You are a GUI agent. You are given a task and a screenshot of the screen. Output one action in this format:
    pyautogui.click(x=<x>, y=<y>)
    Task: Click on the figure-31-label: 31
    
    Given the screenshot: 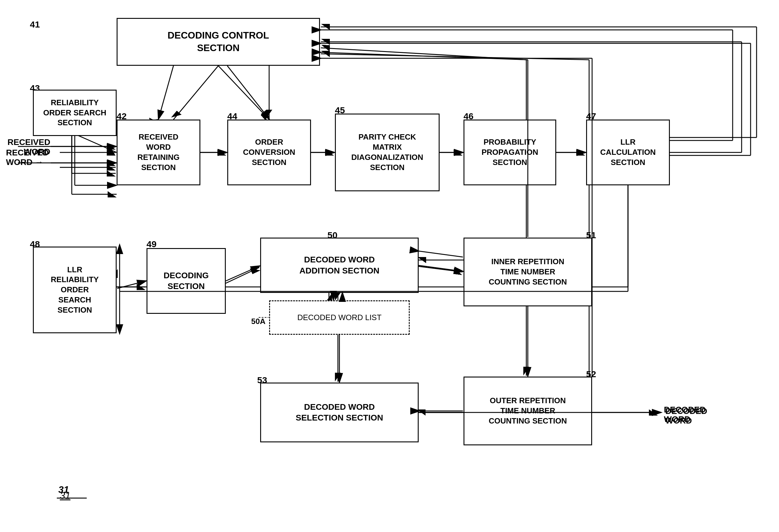 What is the action you would take?
    pyautogui.click(x=65, y=496)
    